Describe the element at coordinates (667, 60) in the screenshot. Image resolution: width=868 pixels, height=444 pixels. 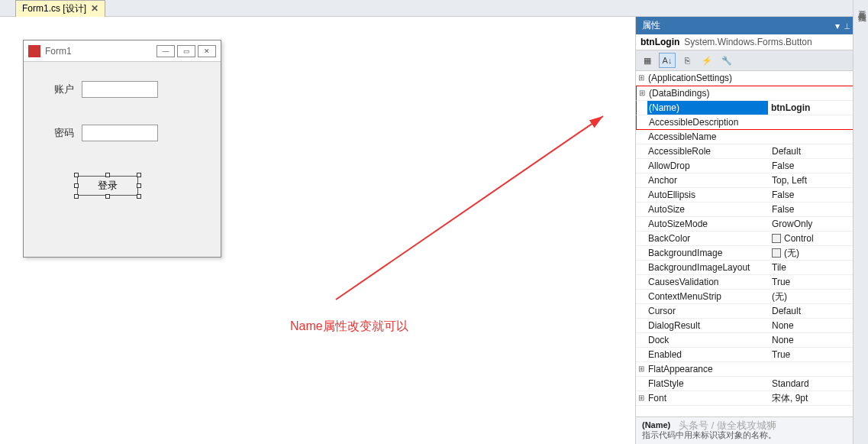
I see `alphabetical-icon: A↓` at that location.